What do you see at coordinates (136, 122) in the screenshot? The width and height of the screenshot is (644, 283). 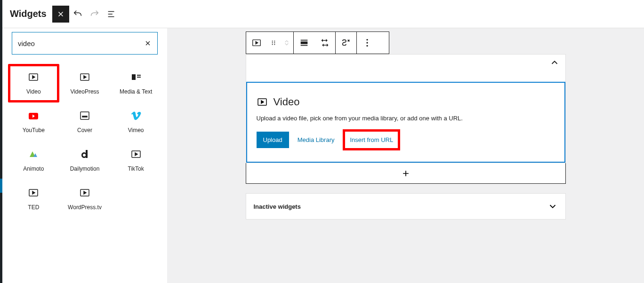 I see `block-vimeo: Vimeo` at bounding box center [136, 122].